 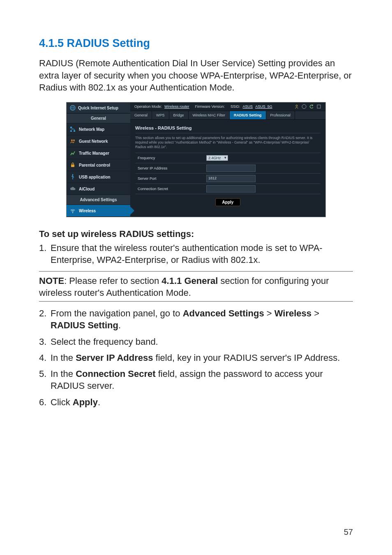 I want to click on note-body1: : Please refer to section, so click(x=113, y=281).